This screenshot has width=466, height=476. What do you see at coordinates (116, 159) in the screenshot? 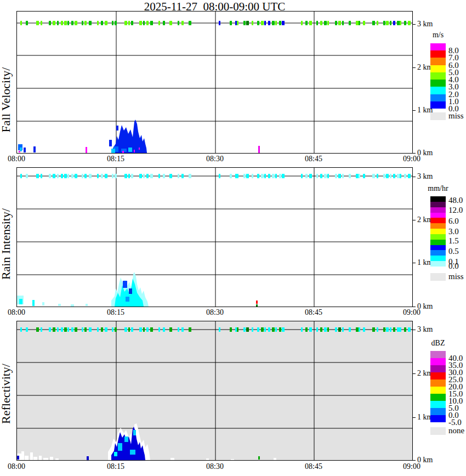
I see `time-tick-label: 08:15` at bounding box center [116, 159].